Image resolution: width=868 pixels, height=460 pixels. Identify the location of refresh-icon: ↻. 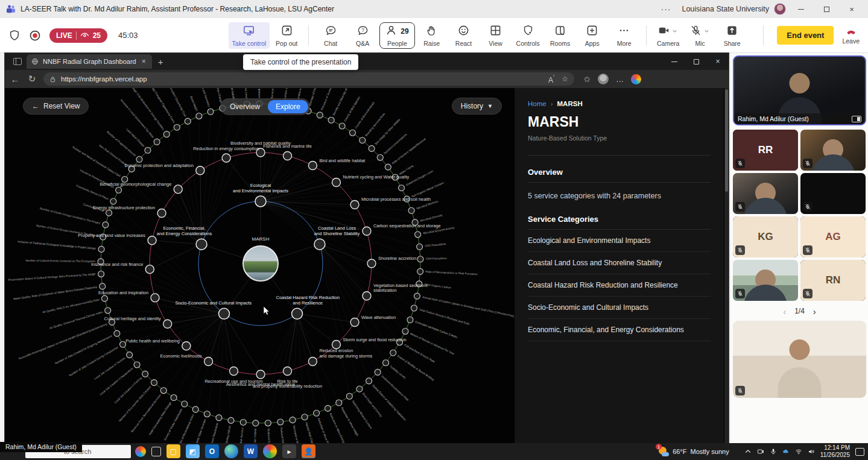
(32, 79).